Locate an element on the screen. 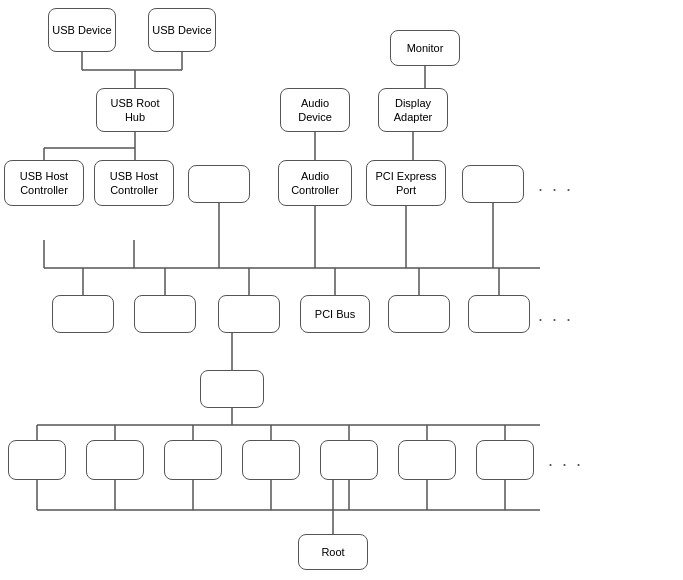  dots-row5: . . . is located at coordinates (566, 460).